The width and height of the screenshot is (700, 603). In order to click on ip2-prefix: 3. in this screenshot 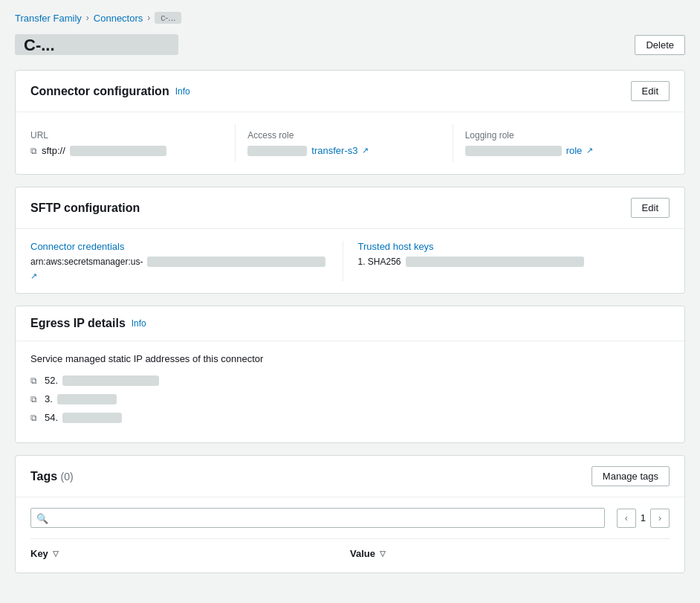, I will do `click(49, 399)`.